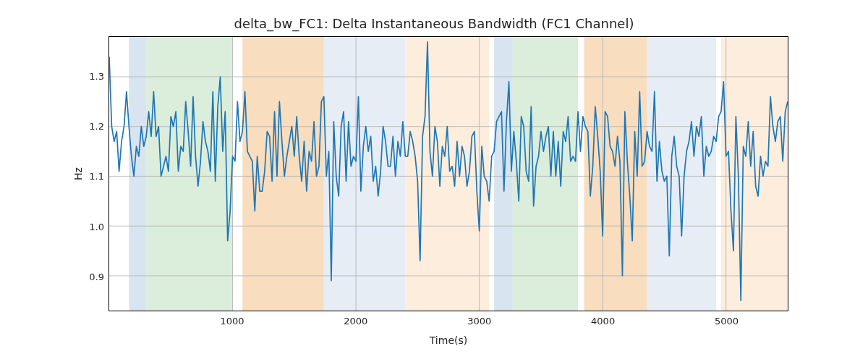 The image size is (868, 362). I want to click on y-tick-label: 1.2, so click(90, 126).